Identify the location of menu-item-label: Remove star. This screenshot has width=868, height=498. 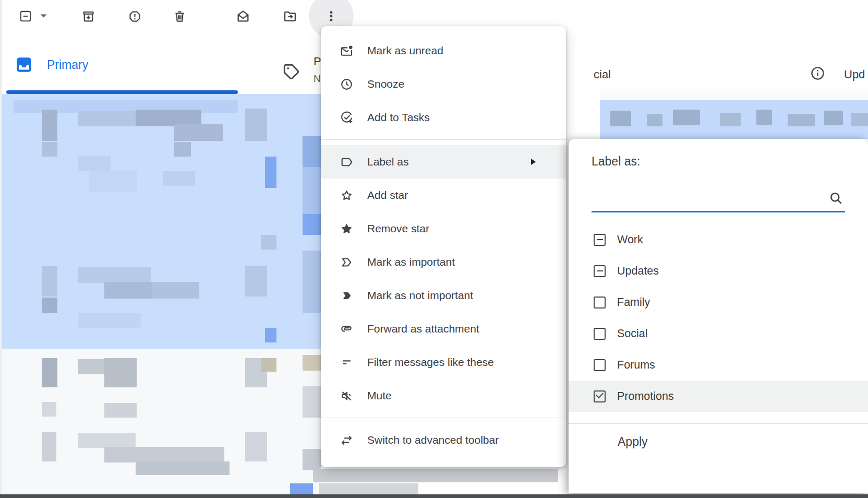
(399, 229).